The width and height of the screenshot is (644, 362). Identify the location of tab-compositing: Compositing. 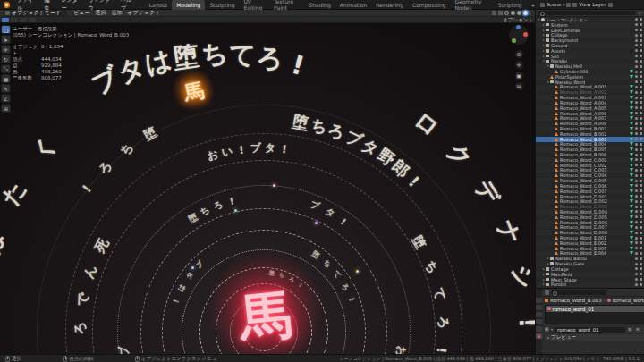
(429, 5).